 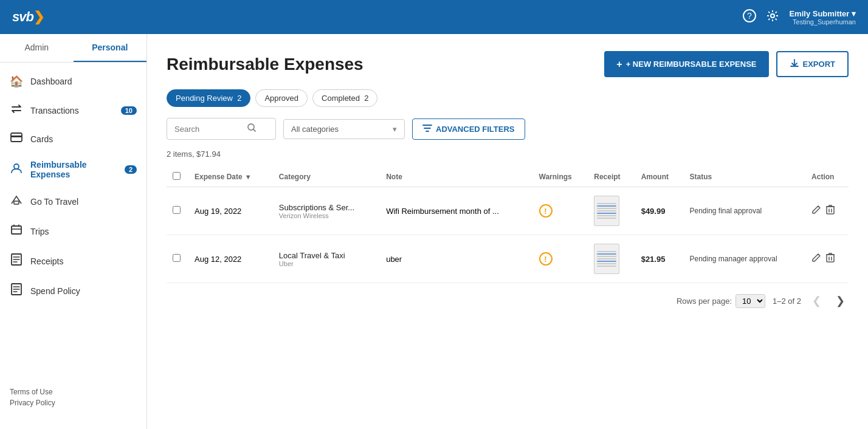 I want to click on row2-receipt, so click(x=611, y=259).